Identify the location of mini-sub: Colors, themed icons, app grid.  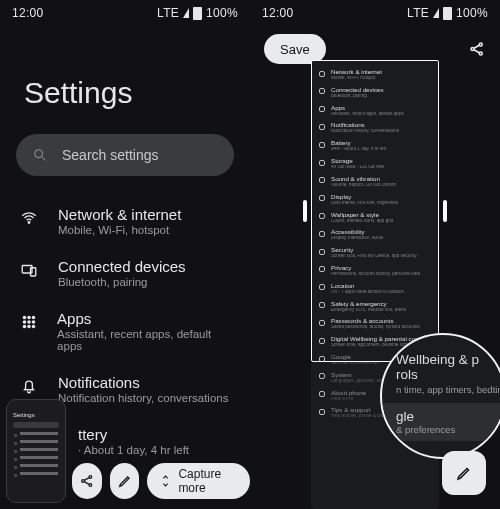
(381, 222).